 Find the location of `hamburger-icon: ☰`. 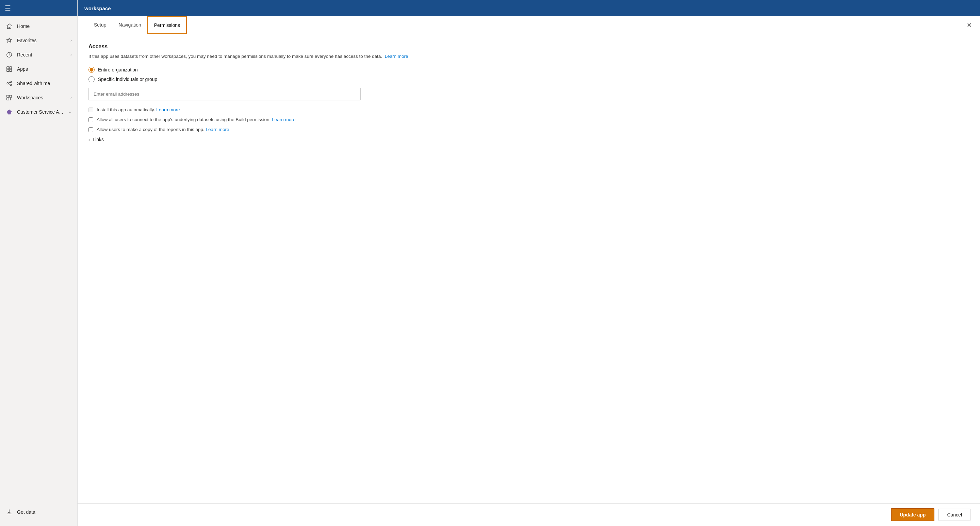

hamburger-icon: ☰ is located at coordinates (8, 8).